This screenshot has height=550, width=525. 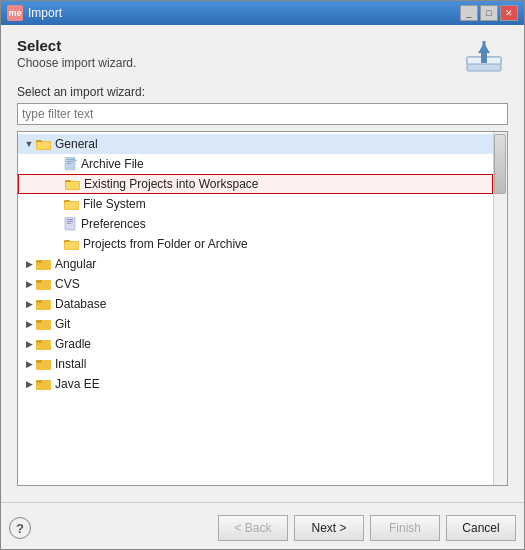 What do you see at coordinates (44, 344) in the screenshot?
I see `folder-gradle-icon` at bounding box center [44, 344].